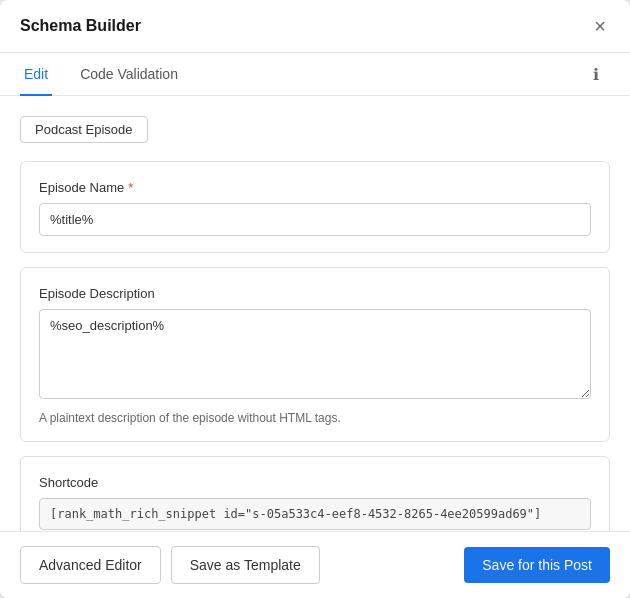  I want to click on info-icon: ℹ, so click(596, 74).